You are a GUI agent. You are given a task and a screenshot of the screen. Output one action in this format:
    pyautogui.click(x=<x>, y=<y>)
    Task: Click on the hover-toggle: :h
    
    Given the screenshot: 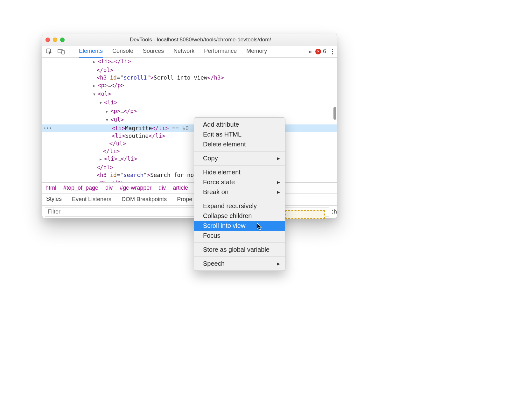 What is the action you would take?
    pyautogui.click(x=334, y=212)
    